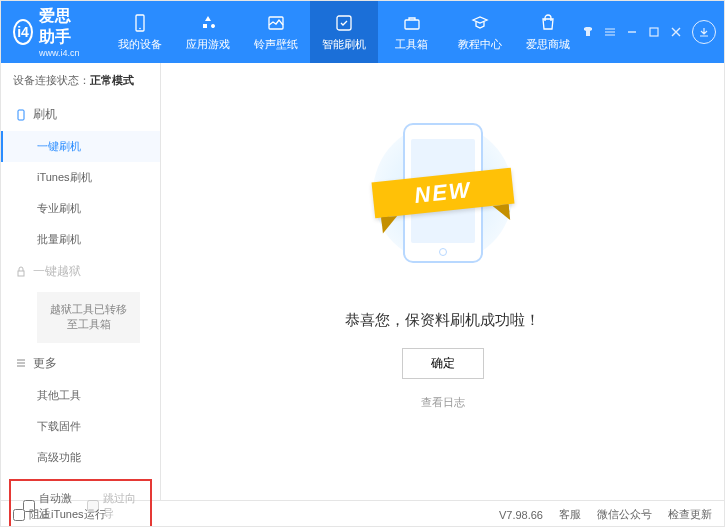 The width and height of the screenshot is (725, 527). What do you see at coordinates (50, 32) in the screenshot?
I see `app-logo: i4 爱思助手 www.i4.cn` at bounding box center [50, 32].